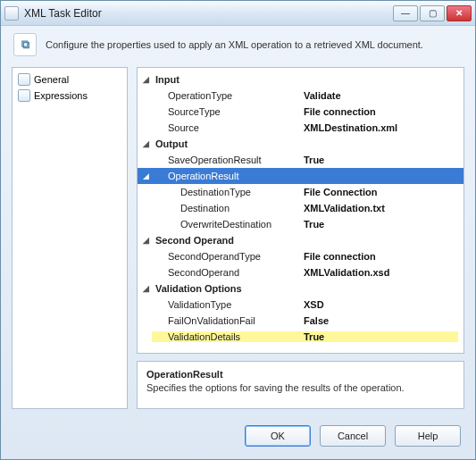  I want to click on category-validation: ◢ Validation Options, so click(300, 289).